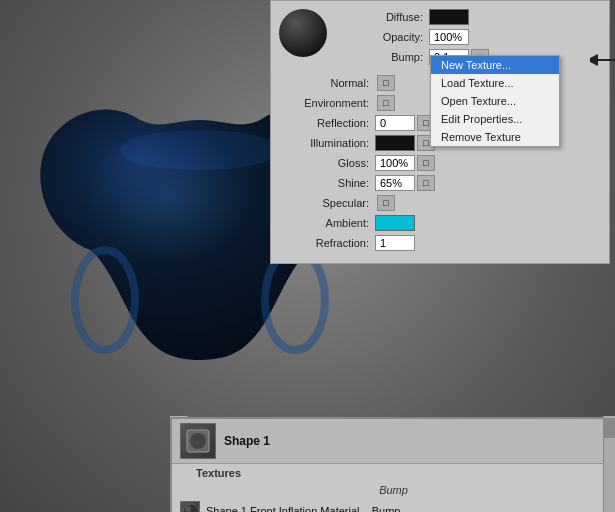 The width and height of the screenshot is (615, 512). I want to click on shape-icon, so click(198, 441).